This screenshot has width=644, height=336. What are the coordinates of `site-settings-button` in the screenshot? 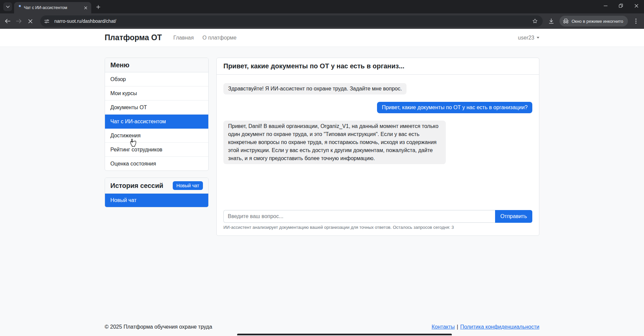 It's located at (47, 21).